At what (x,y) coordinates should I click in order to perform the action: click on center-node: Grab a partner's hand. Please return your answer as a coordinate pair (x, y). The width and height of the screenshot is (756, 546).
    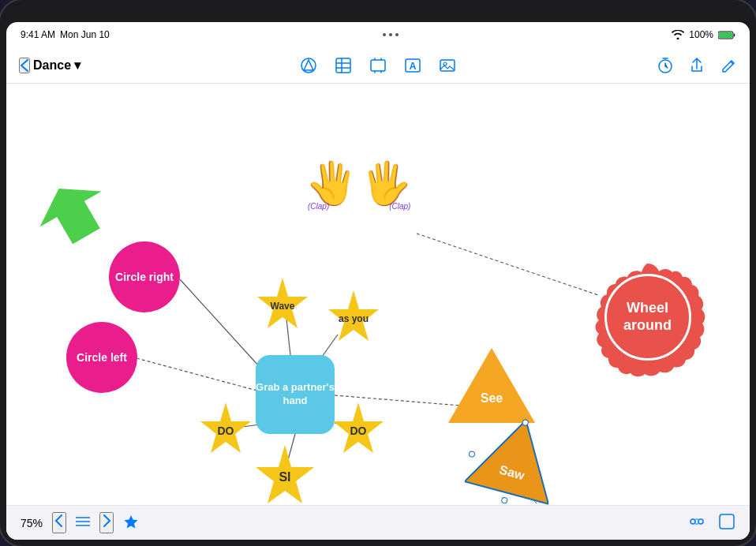
    Looking at the image, I should click on (295, 395).